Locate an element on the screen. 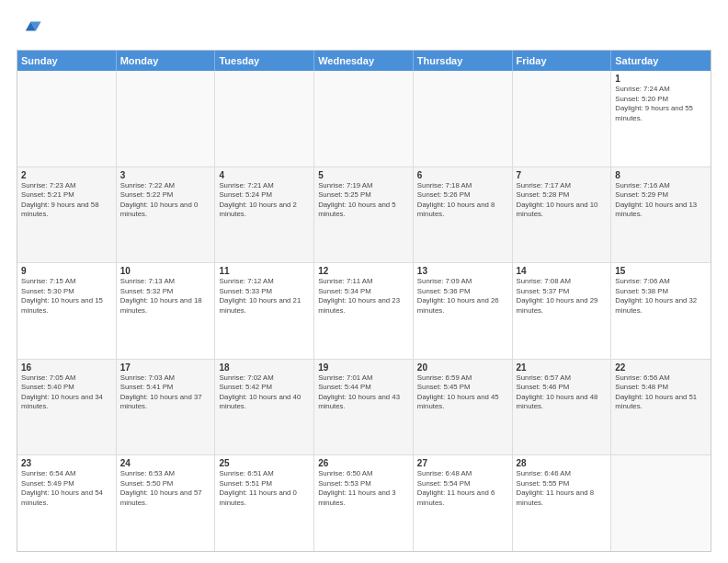 The image size is (728, 563). day-info: Sunrise: 7:16 AM Sunset: 5:29 PM Dayligh… is located at coordinates (661, 201).